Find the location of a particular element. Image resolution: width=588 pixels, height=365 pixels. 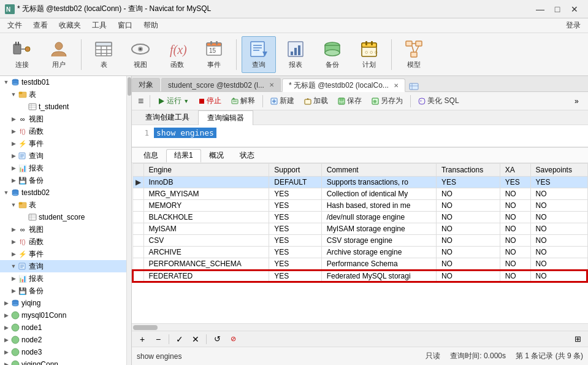

tree-item-mysql01conn: ▶ mysql01Conn is located at coordinates (63, 315).